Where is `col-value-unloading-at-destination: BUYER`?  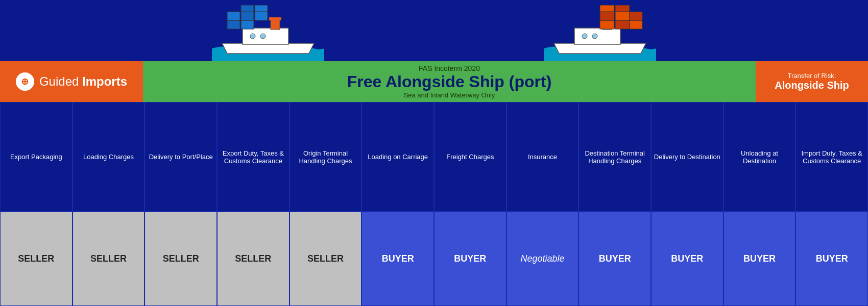
col-value-unloading-at-destination: BUYER is located at coordinates (760, 259).